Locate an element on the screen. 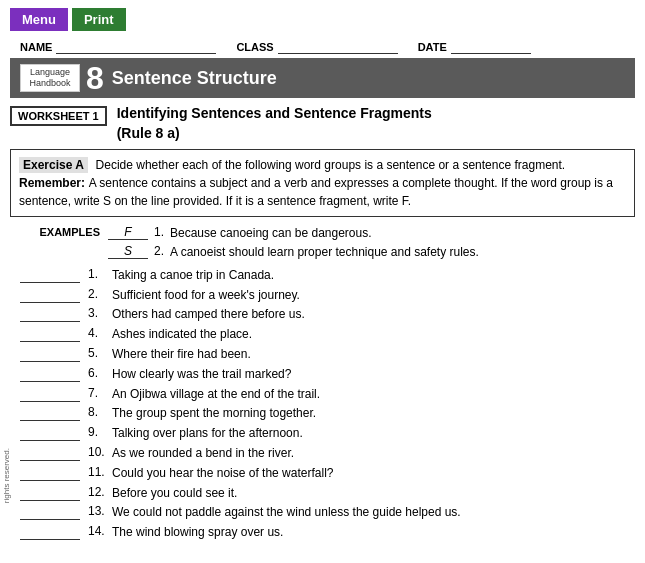  question-text-4: Ashes indicated the place. is located at coordinates (182, 334).